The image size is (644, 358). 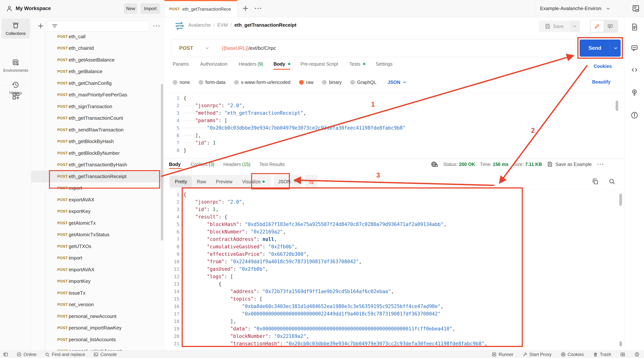 I want to click on sidebar-request-item: POST eth_getBlockByHash, so click(x=98, y=142).